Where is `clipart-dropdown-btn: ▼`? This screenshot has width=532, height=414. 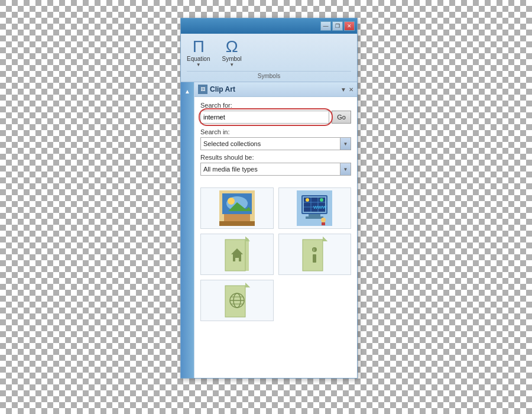
clipart-dropdown-btn: ▼ is located at coordinates (343, 90).